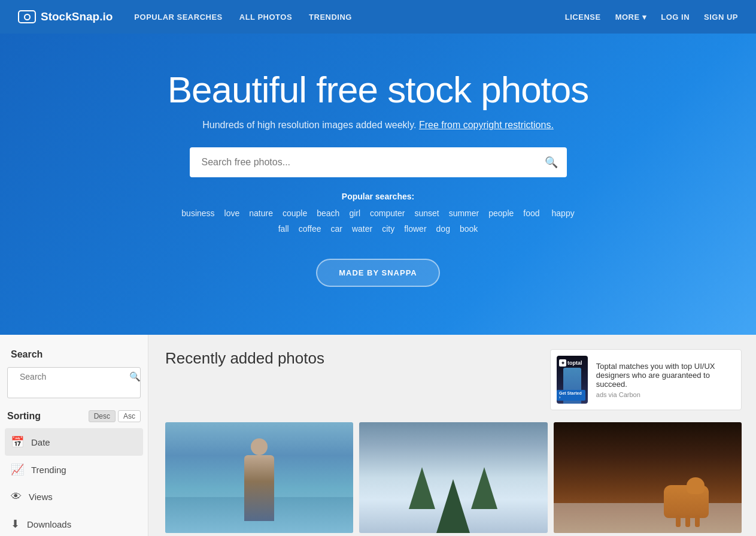 This screenshot has width=756, height=536. Describe the element at coordinates (378, 273) in the screenshot. I see `made-by-snappa-button: MADE BY SNAPPA` at that location.